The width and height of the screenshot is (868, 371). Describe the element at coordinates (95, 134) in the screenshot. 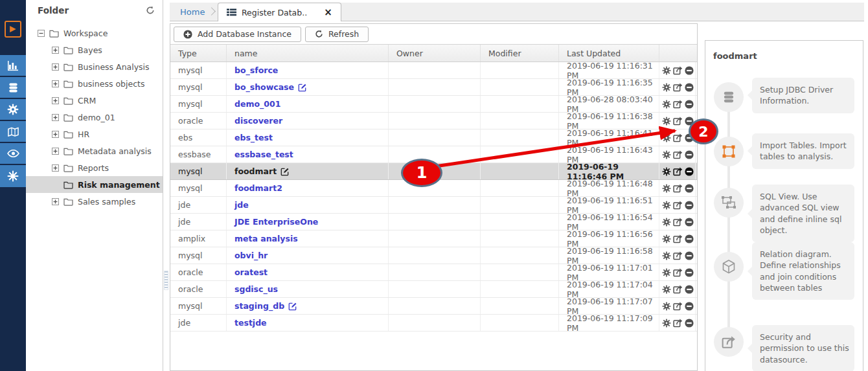

I see `folder-tree-item: HR` at that location.